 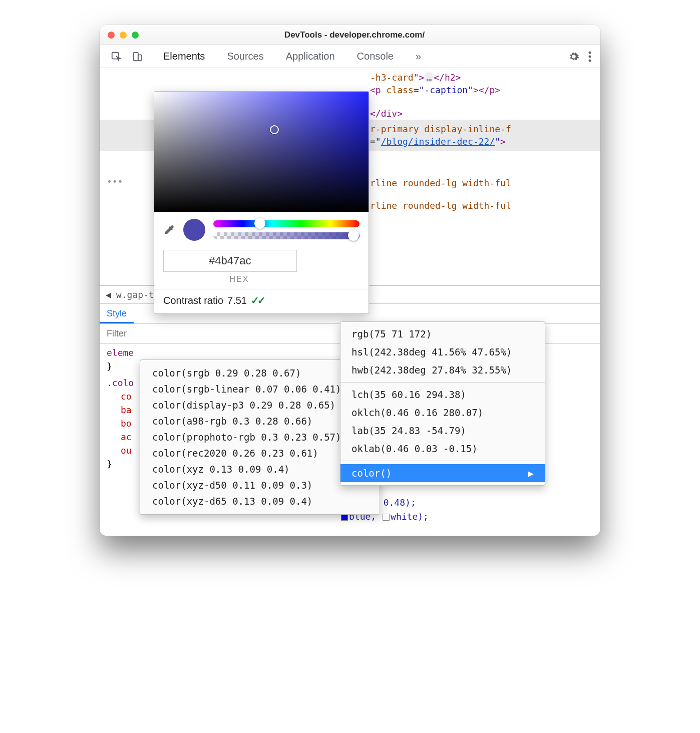 What do you see at coordinates (261, 202) in the screenshot?
I see `color-picker-popover: HEX ▲▼ Contrast ratio 7.51 ✓✓` at bounding box center [261, 202].